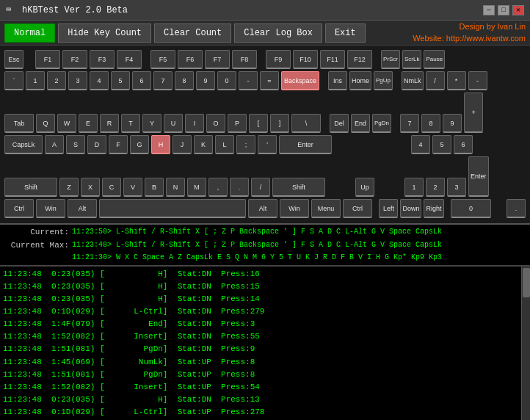 The width and height of the screenshot is (530, 420). I want to click on key-k: K, so click(203, 145).